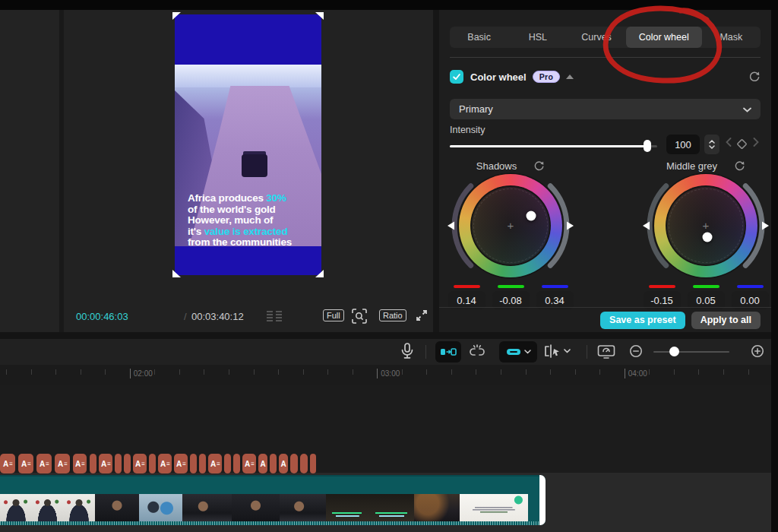 The height and width of the screenshot is (532, 778). I want to click on keyframe-add-icon, so click(742, 144).